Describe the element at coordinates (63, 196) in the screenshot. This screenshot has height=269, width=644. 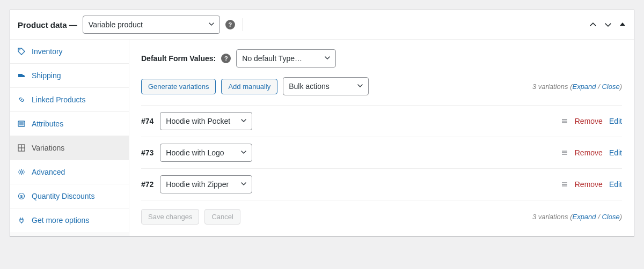
I see `sidebar-item-label: Quantity Discounts` at that location.